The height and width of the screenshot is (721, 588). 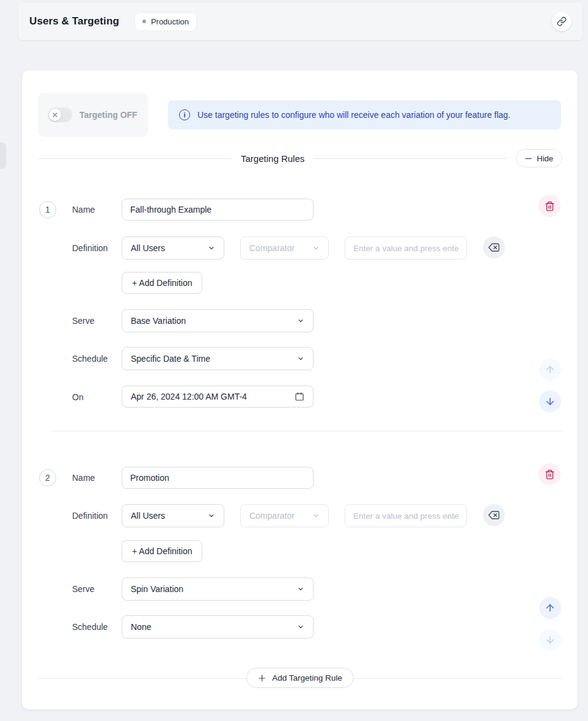 What do you see at coordinates (273, 159) in the screenshot?
I see `section-title: Targeting Rules` at bounding box center [273, 159].